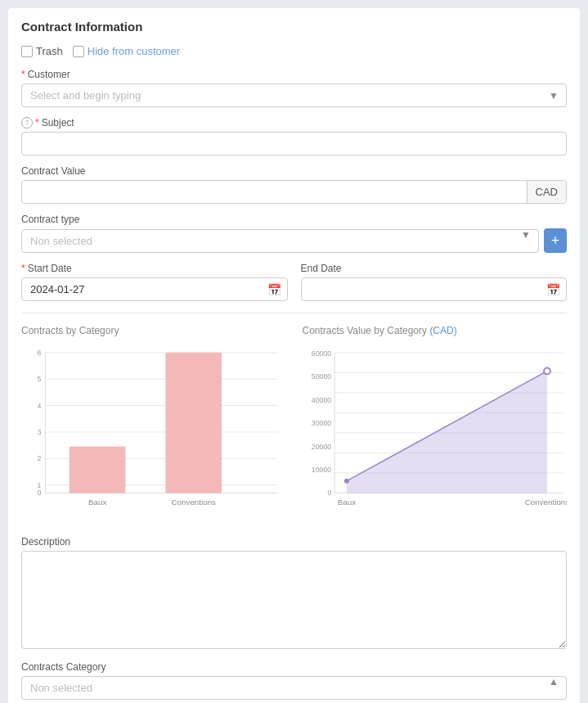 The height and width of the screenshot is (703, 588). I want to click on bar-chart-title: Contracts by Category, so click(154, 331).